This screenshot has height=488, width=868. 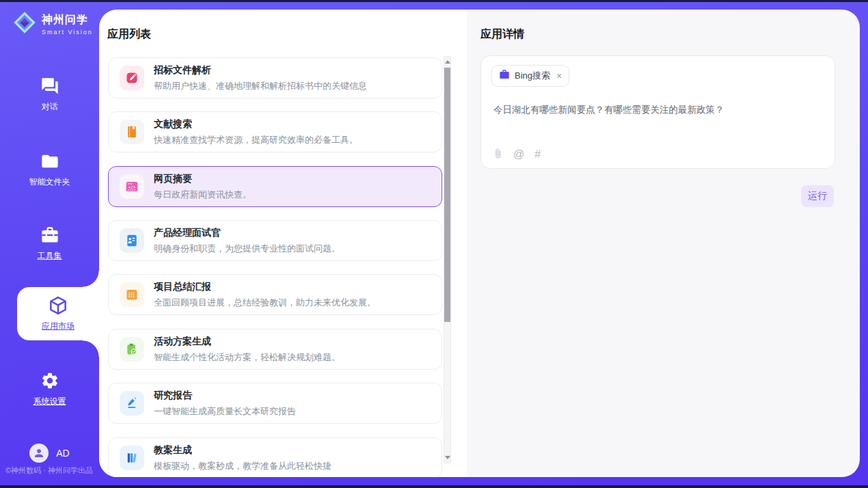 I want to click on app-card-title: 项目总结汇报, so click(x=265, y=287).